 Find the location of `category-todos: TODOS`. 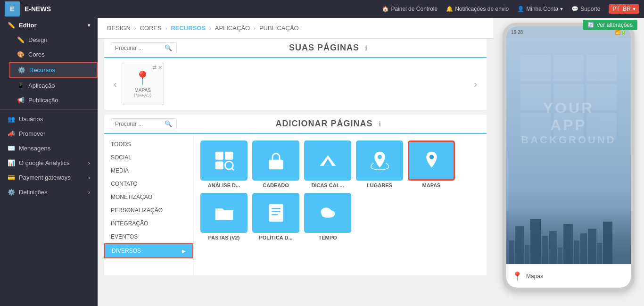

category-todos: TODOS is located at coordinates (149, 144).